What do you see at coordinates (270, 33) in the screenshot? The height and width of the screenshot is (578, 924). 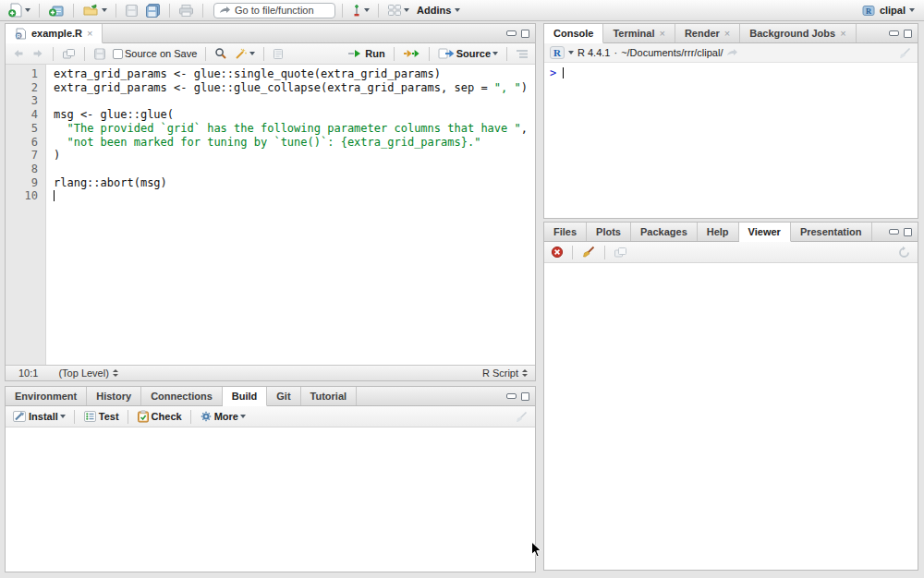 I see `editor-tabstrip: R example.R ×` at bounding box center [270, 33].